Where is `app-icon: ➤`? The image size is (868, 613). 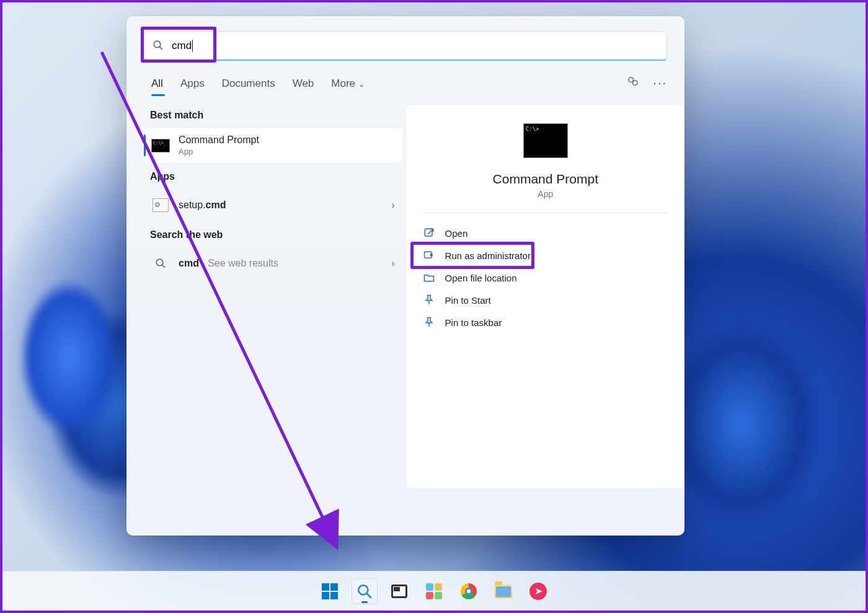 app-icon: ➤ is located at coordinates (538, 591).